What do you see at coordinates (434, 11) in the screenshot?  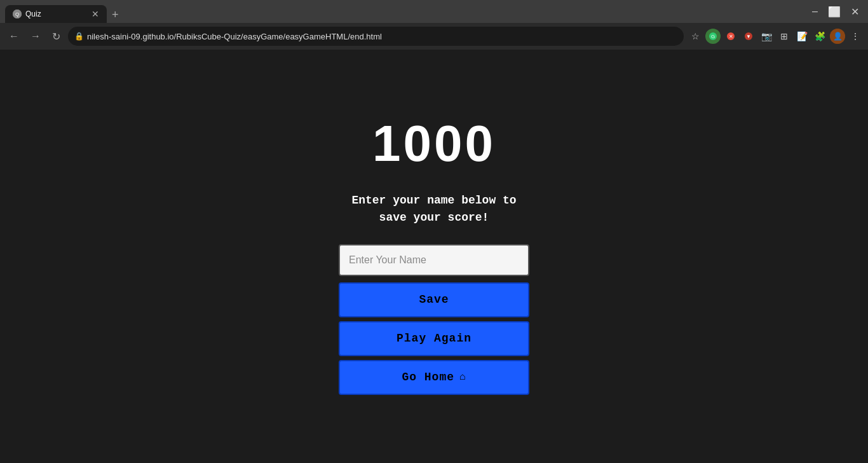 I see `browser-titlebar: Q Quiz ✕ + – ⬜ ✕` at bounding box center [434, 11].